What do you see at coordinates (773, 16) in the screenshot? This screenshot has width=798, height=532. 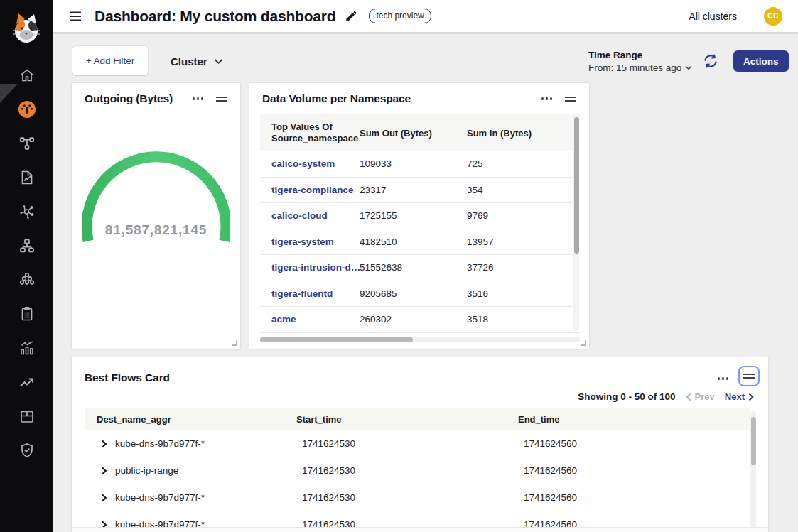 I see `avatar: CC` at bounding box center [773, 16].